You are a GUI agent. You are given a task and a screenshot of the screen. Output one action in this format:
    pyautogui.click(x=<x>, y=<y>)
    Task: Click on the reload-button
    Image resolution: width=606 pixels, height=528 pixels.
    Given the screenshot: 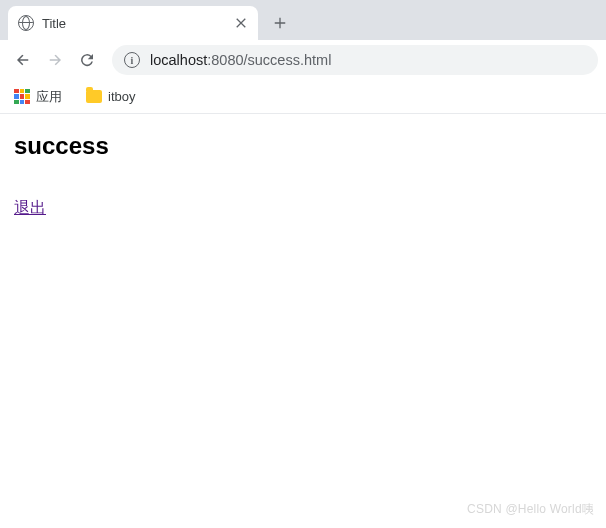 What is the action you would take?
    pyautogui.click(x=87, y=60)
    